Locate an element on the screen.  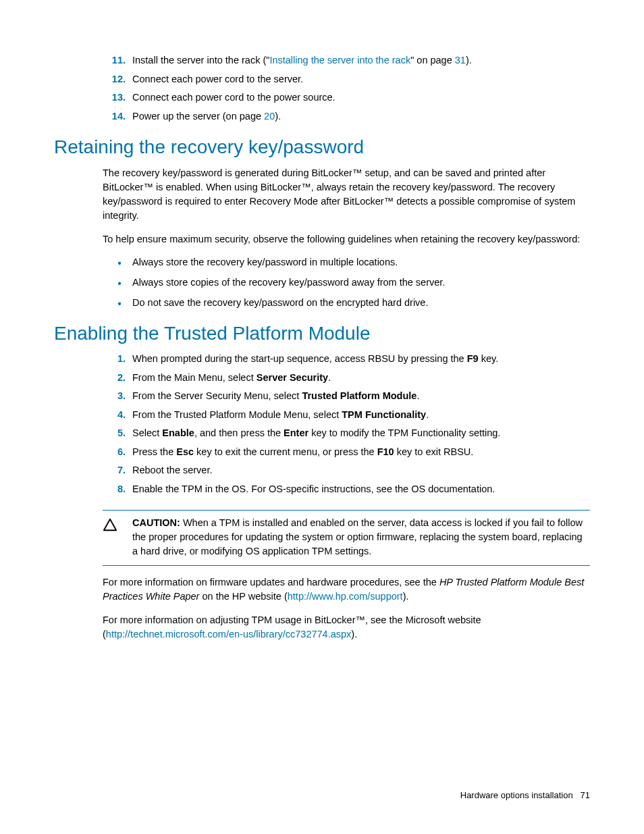
paragraph: For more information on adjusting TPM us… is located at coordinates (322, 627).